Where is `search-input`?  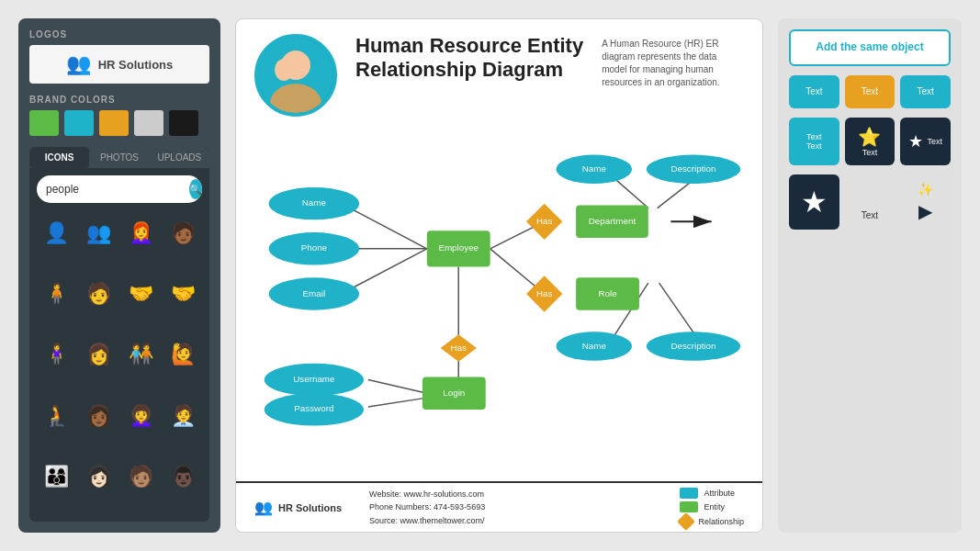
search-input is located at coordinates (115, 189).